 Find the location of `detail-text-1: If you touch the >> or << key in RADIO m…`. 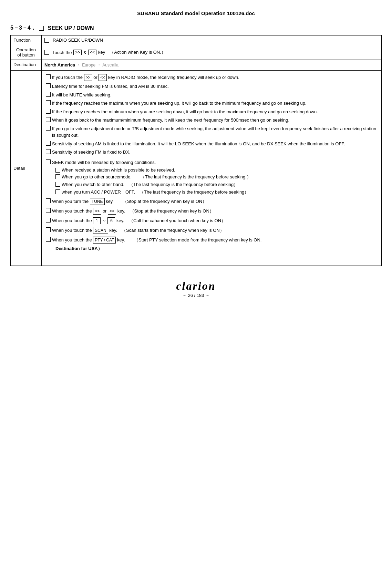

detail-text-1: If you touch the >> or << key in RADIO m… is located at coordinates (215, 77).